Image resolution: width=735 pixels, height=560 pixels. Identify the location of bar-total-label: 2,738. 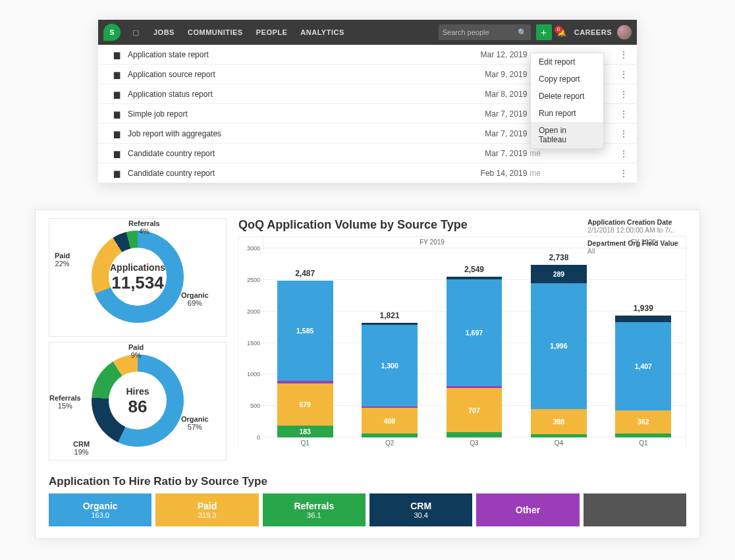
(558, 258).